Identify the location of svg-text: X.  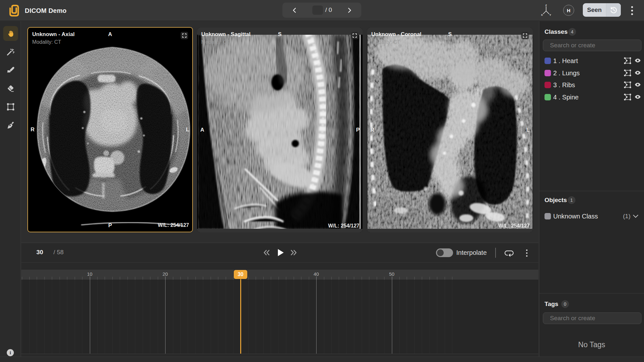
(542, 15).